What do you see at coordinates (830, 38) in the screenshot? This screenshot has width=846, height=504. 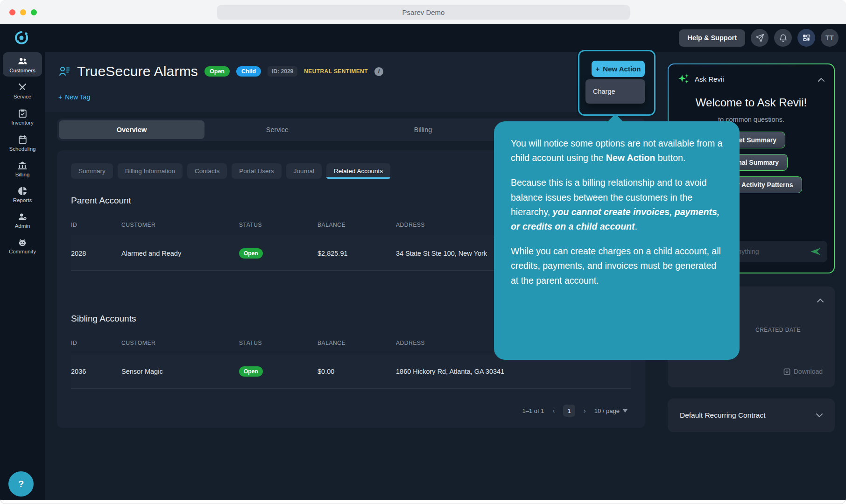 I see `user-avatar: TT` at bounding box center [830, 38].